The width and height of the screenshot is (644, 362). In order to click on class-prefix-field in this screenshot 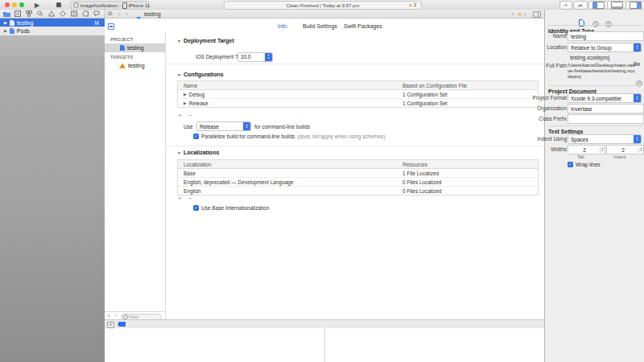, I will do `click(605, 119)`.